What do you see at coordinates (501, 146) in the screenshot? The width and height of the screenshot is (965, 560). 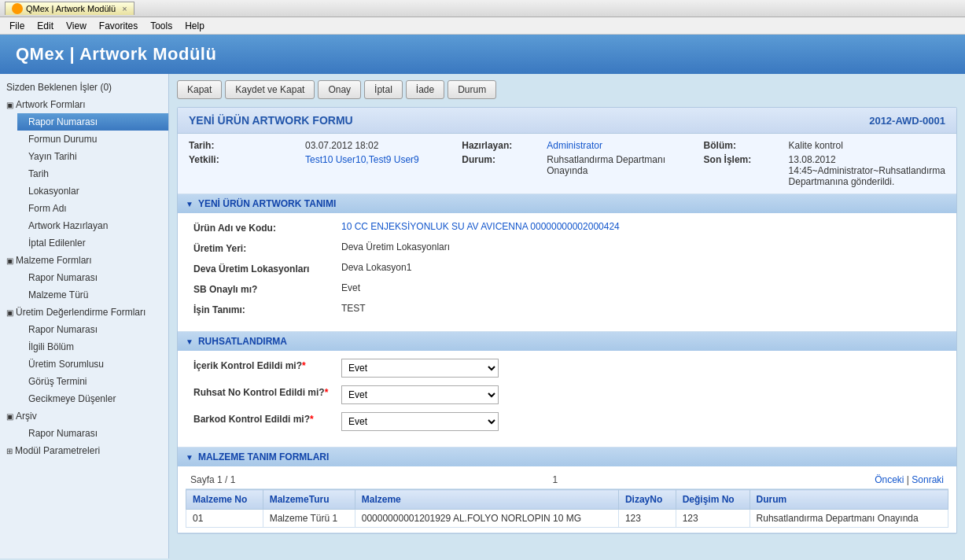 I see `hazirlayan-label: Hazırlayan:` at bounding box center [501, 146].